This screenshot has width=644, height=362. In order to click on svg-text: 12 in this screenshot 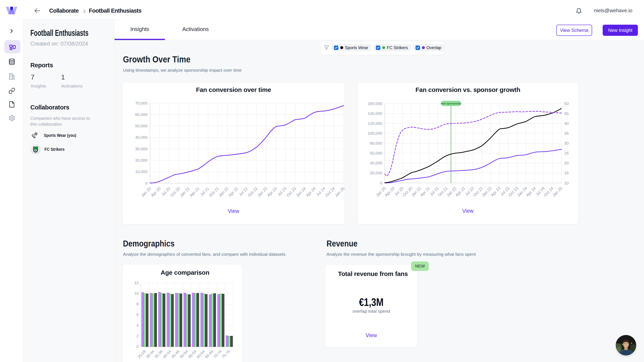, I will do `click(136, 283)`.